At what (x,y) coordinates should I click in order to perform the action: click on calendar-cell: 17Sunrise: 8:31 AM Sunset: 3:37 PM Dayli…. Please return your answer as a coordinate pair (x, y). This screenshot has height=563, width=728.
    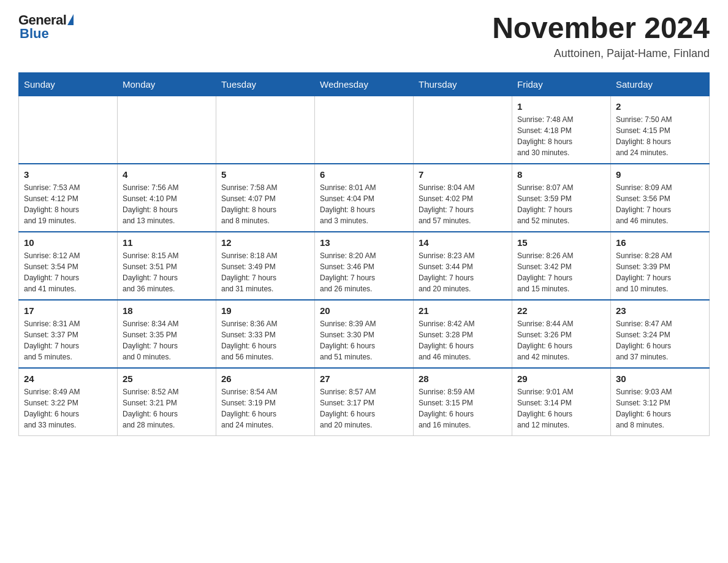
    Looking at the image, I should click on (69, 334).